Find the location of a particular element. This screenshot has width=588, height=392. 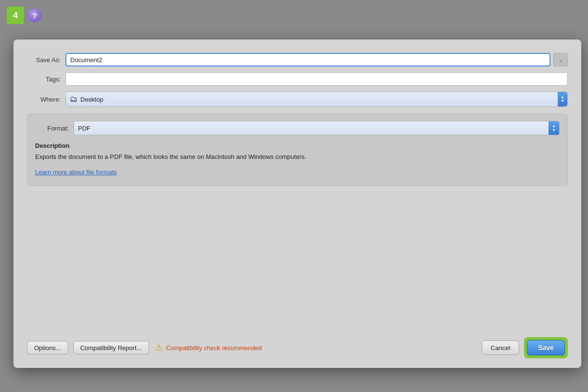

format-label: Format: is located at coordinates (54, 128).